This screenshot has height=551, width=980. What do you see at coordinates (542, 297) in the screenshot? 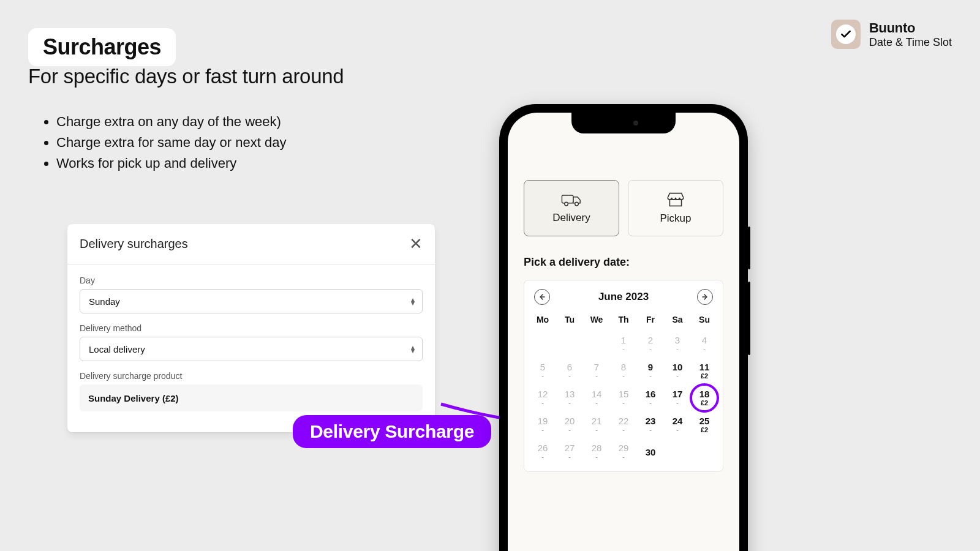
I see `arrow-left-icon` at bounding box center [542, 297].